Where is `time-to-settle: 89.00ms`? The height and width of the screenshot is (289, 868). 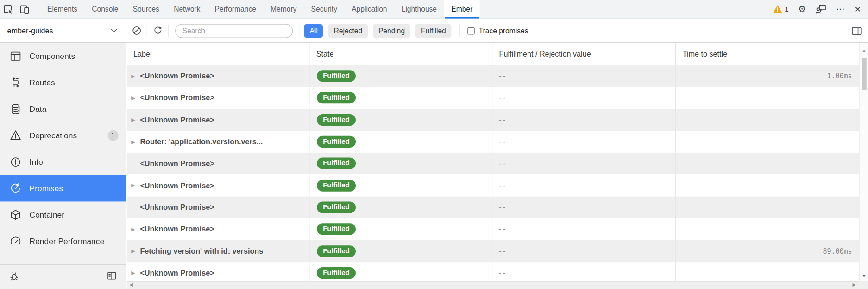 time-to-settle: 89.00ms is located at coordinates (767, 251).